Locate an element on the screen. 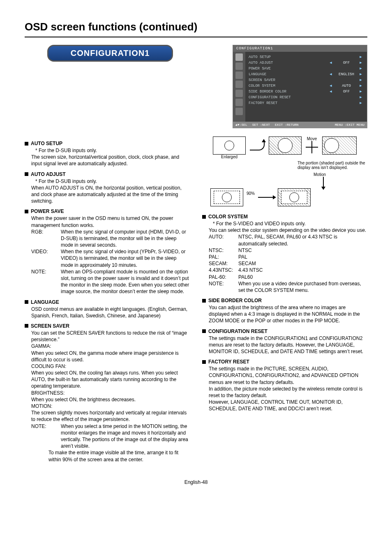  table-row: 4.43NTSC:4.43 NTSC is located at coordinates (288, 270).